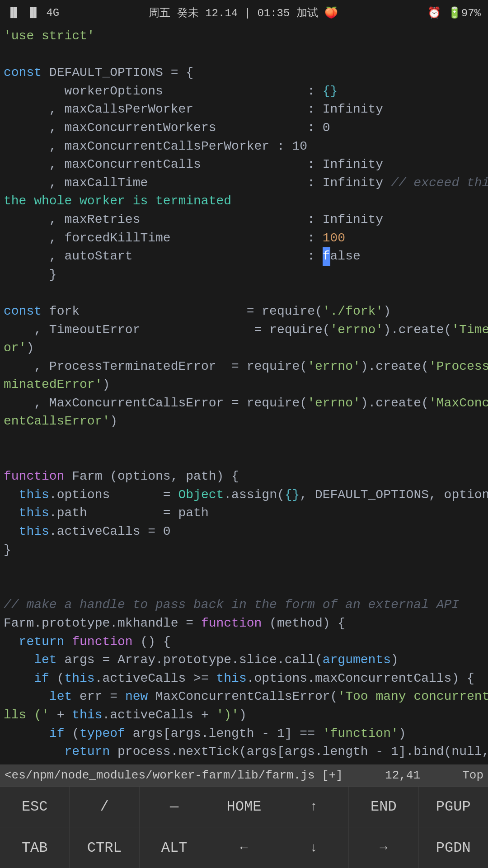 The image size is (488, 868). I want to click on key-alt: ALT, so click(174, 848).